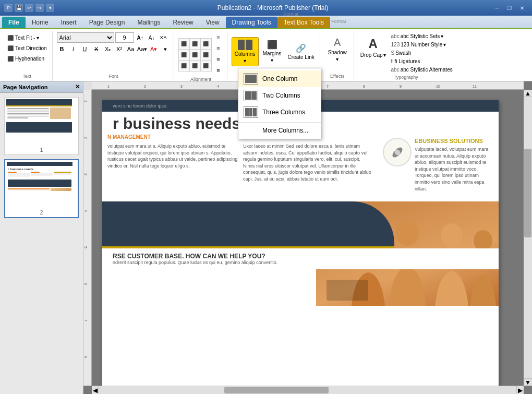 The width and height of the screenshot is (532, 394). I want to click on justify-button: ≡, so click(219, 70).